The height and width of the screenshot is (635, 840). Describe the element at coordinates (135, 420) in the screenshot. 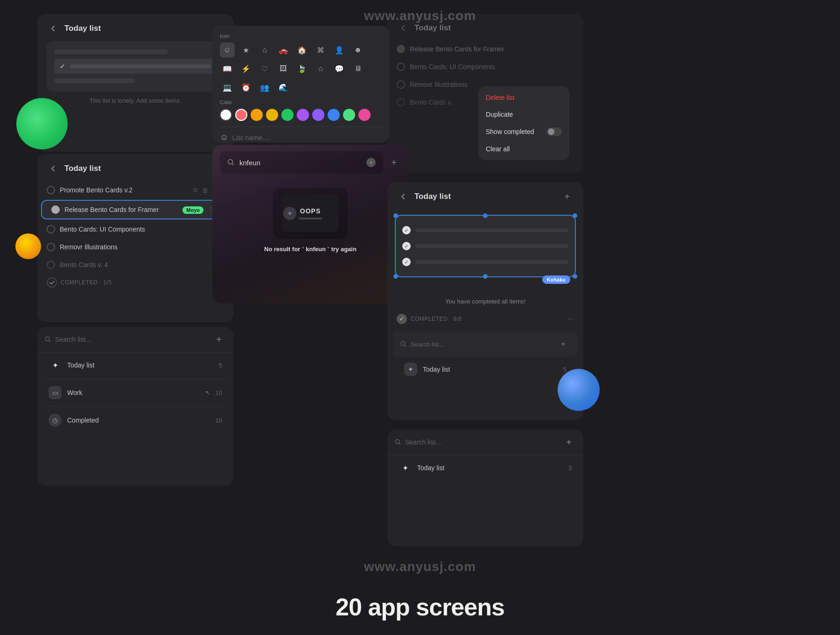

I see `sidebar-item-completed-bl: ◷ Completed 10` at that location.